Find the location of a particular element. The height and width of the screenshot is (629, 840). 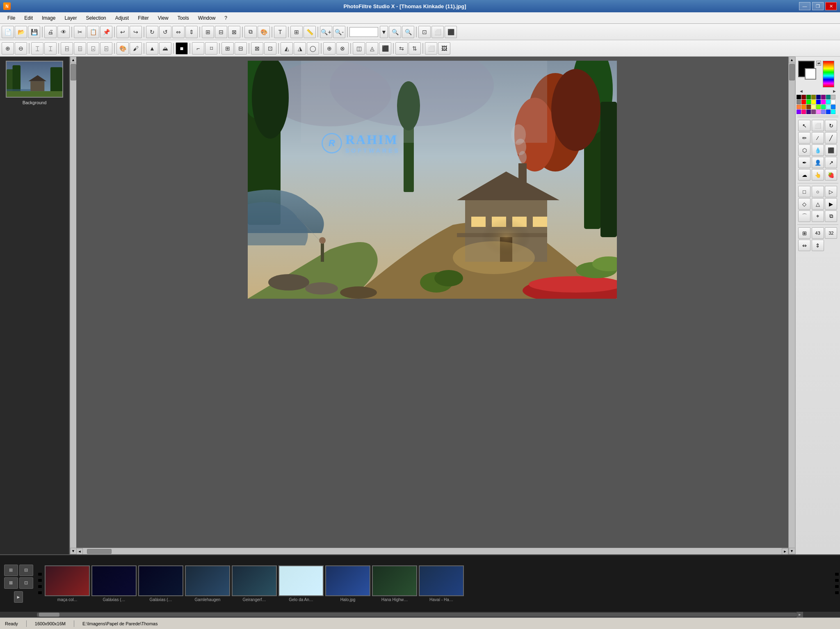

tb2-25: ◫ is located at coordinates (359, 48).